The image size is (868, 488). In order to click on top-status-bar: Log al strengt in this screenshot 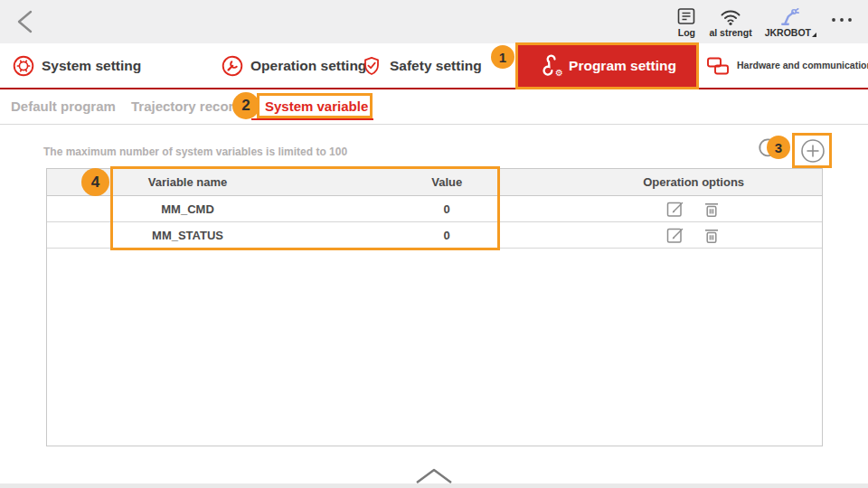, I will do `click(434, 22)`.